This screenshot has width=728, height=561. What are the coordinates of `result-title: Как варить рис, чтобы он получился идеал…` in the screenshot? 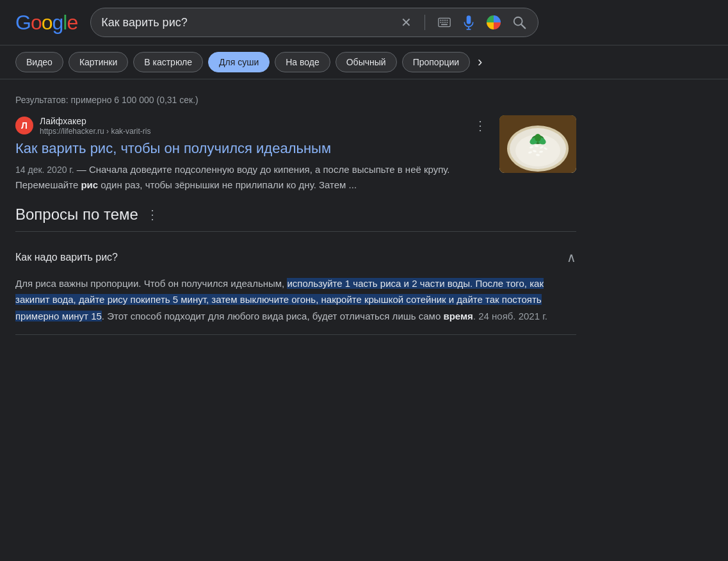 It's located at (252, 149).